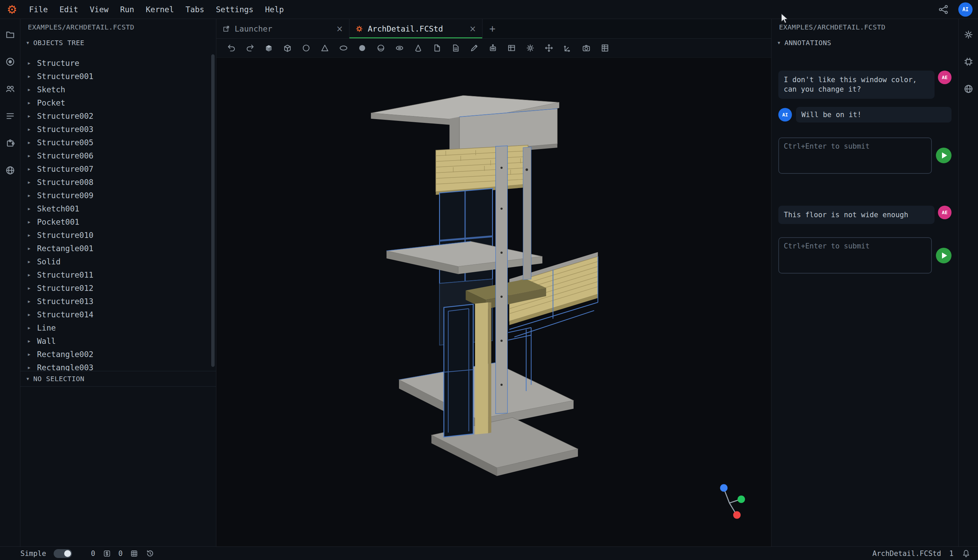 The width and height of the screenshot is (978, 560). I want to click on tree-item: ▸ Structure009, so click(118, 195).